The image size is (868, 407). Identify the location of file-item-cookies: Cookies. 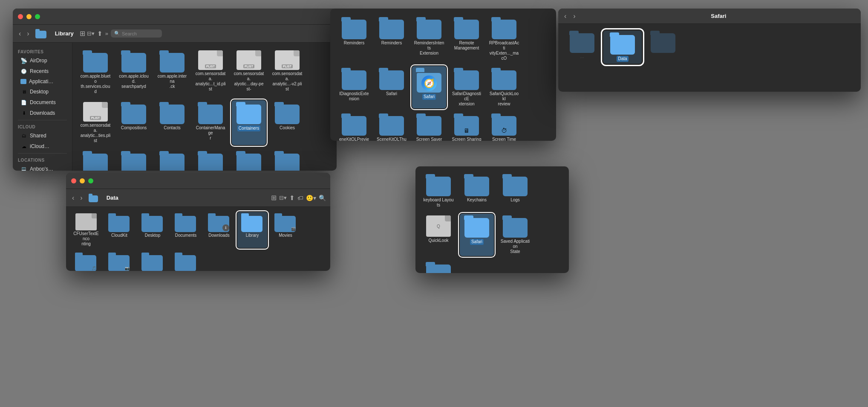
(287, 123).